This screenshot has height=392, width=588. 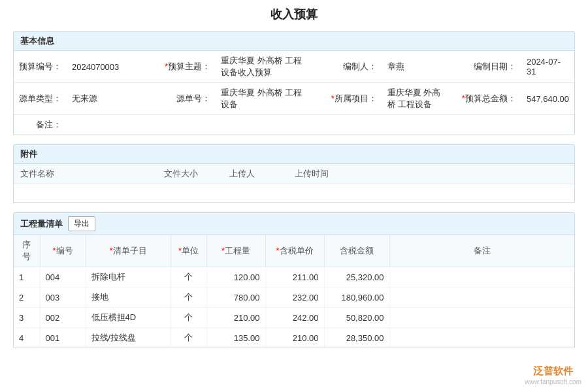 I want to click on label-editor: 编制人：, so click(x=354, y=67).